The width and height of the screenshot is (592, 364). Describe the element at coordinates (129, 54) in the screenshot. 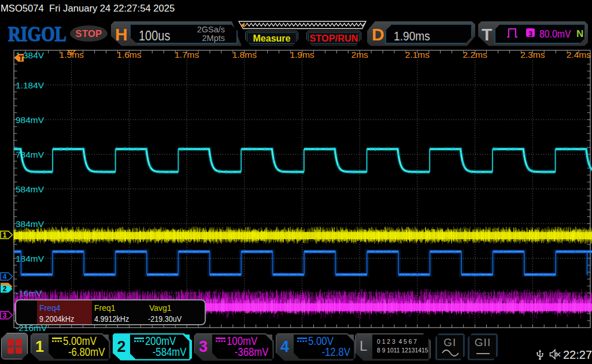

I see `svg-text: 1.6ms` at that location.